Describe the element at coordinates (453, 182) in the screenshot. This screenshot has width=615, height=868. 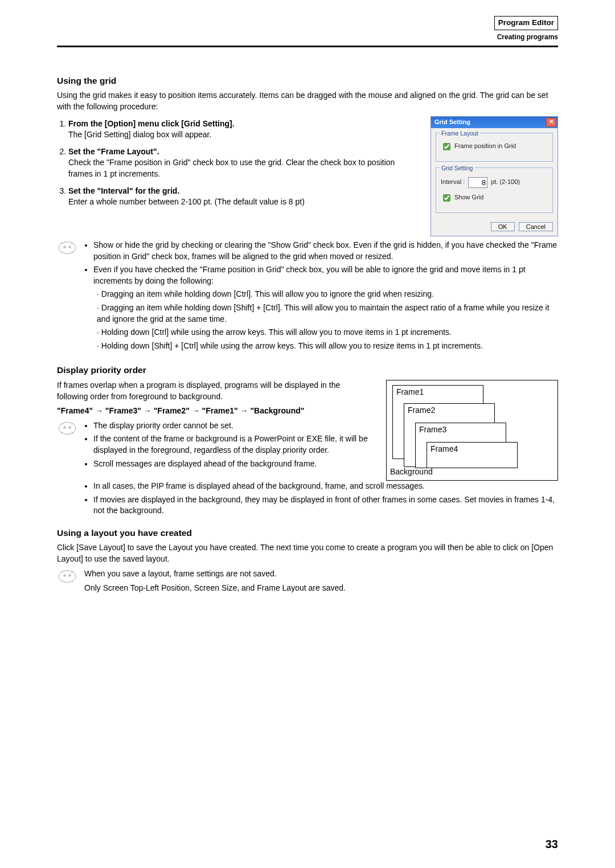
I see `interval-label: Interval :` at that location.